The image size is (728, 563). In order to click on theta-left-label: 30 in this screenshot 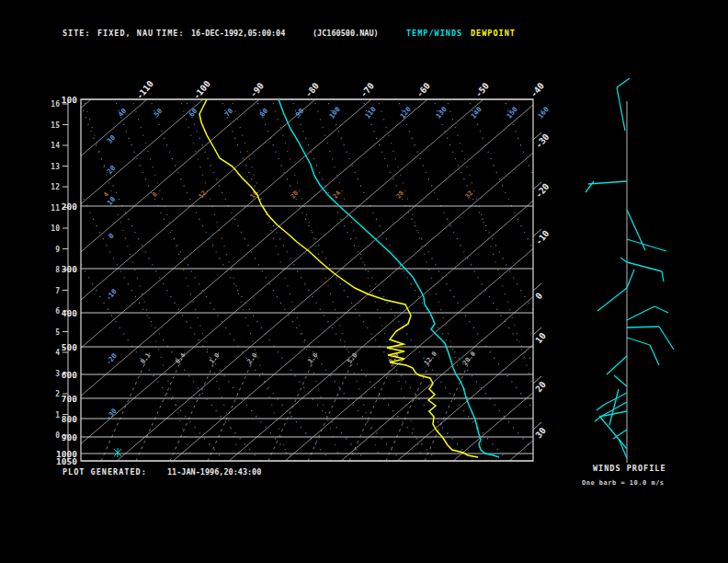, I will do `click(112, 140)`.